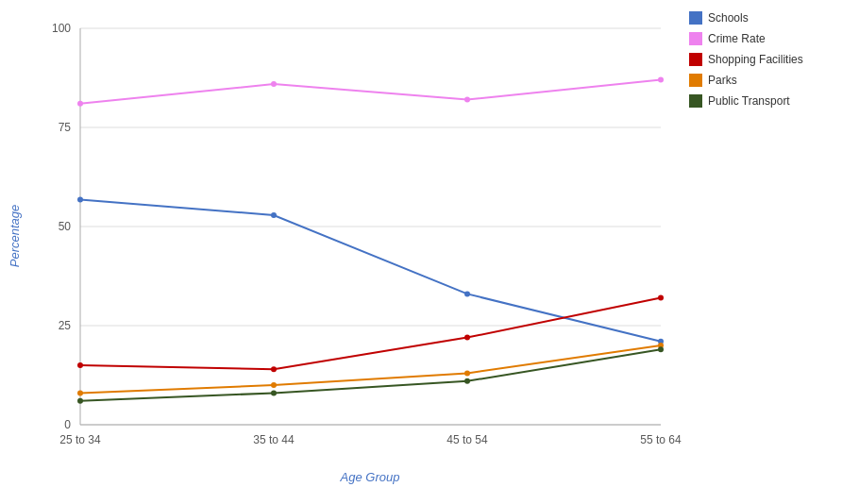  What do you see at coordinates (696, 39) in the screenshot?
I see `legend-swatch-crime` at bounding box center [696, 39].